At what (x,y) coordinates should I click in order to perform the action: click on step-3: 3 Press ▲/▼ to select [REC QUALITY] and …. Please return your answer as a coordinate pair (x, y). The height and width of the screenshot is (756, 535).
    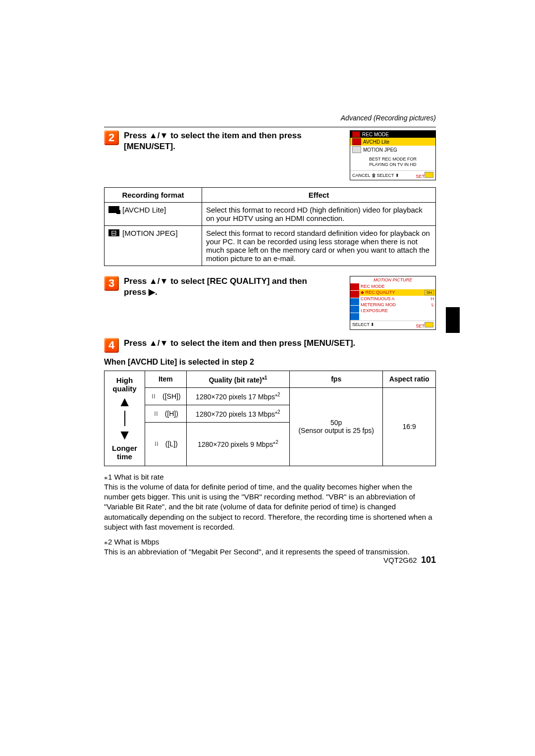
    Looking at the image, I should click on (270, 303).